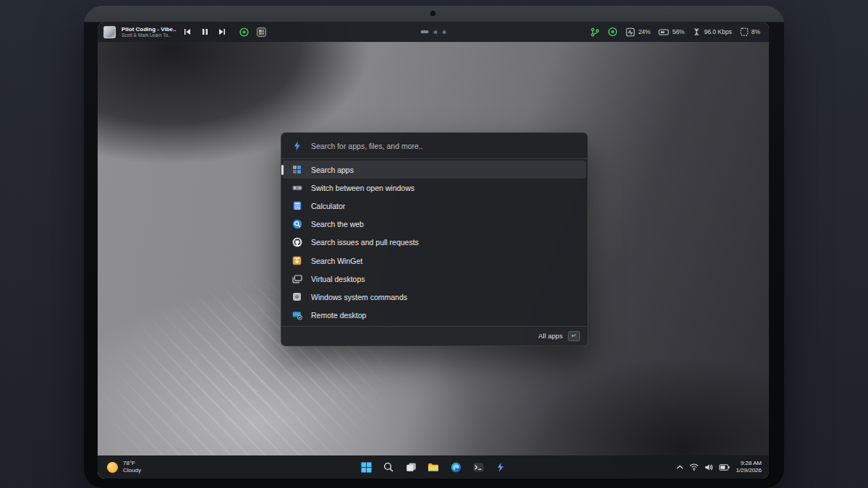  I want to click on volume-icon, so click(709, 467).